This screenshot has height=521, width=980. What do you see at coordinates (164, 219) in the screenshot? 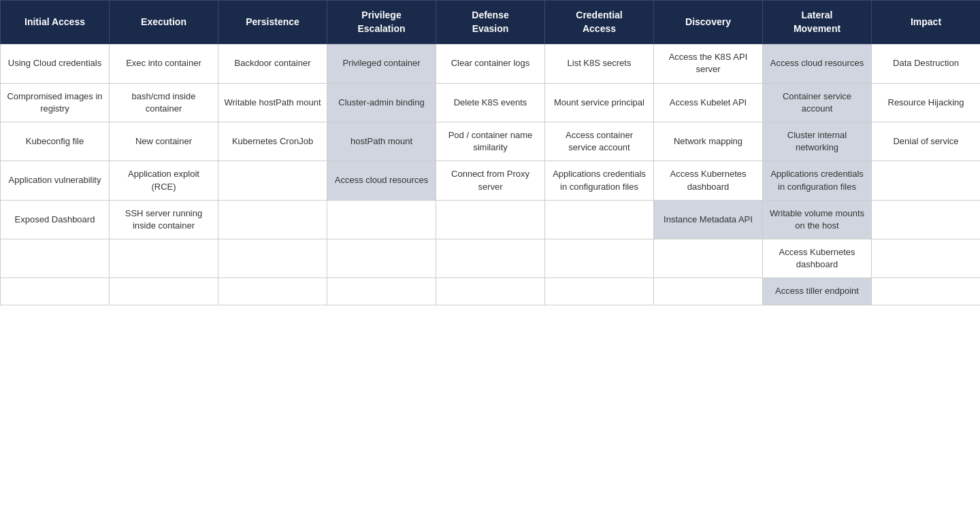
I see `cell-r4-c1: SSH server running inside container` at bounding box center [164, 219].